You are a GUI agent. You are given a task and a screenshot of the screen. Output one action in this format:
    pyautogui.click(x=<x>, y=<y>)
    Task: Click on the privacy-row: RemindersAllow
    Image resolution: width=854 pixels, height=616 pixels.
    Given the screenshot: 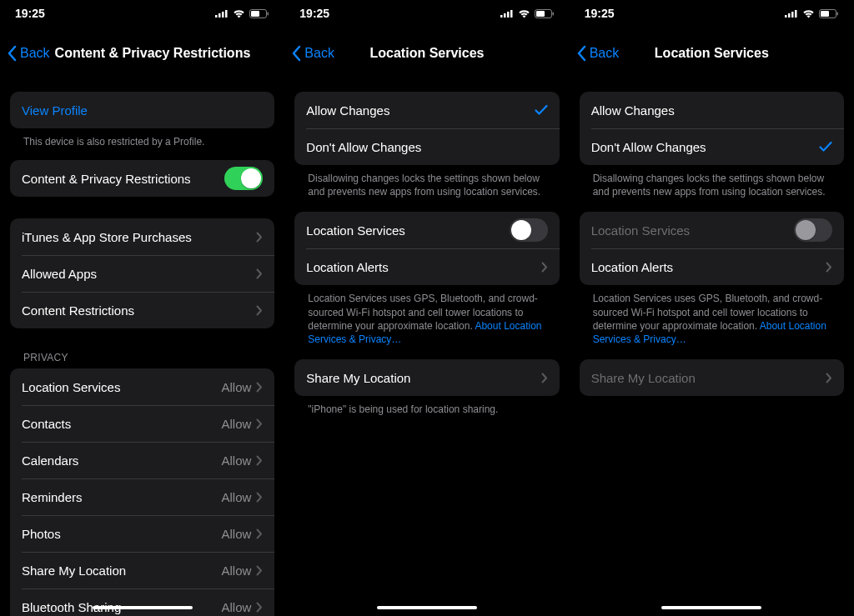 What is the action you would take?
    pyautogui.click(x=142, y=497)
    